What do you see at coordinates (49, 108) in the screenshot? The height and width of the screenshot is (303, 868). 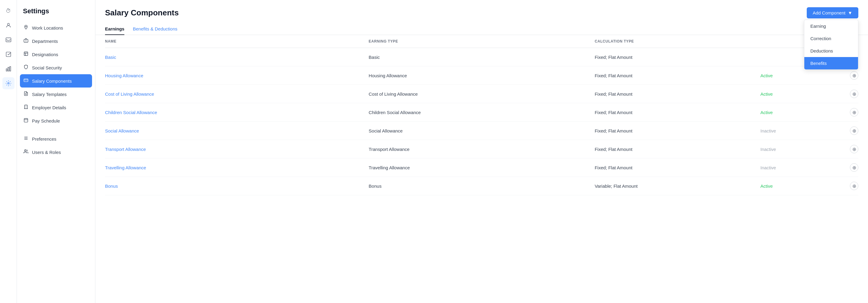 I see `sidebar-label-employer-details: Employer Details` at bounding box center [49, 108].